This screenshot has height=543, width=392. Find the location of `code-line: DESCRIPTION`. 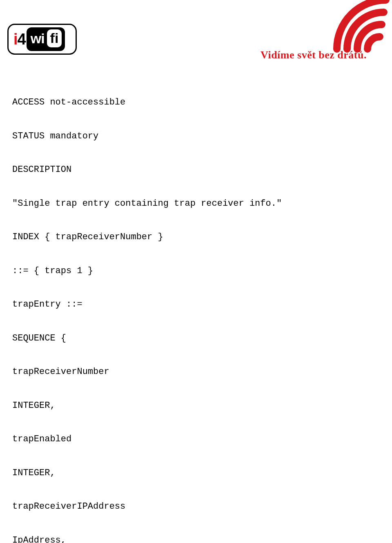

code-line: DESCRIPTION is located at coordinates (147, 170).